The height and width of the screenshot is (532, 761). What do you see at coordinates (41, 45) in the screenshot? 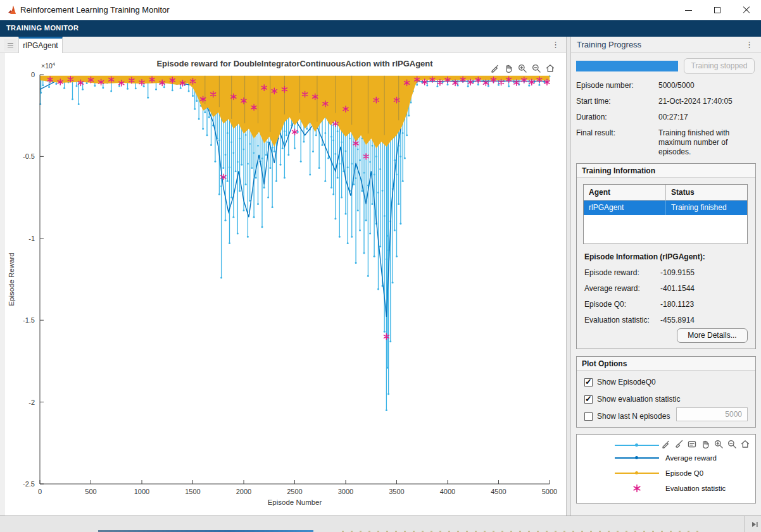
I see `tab-rlpgagent: rlPGAgent` at bounding box center [41, 45].